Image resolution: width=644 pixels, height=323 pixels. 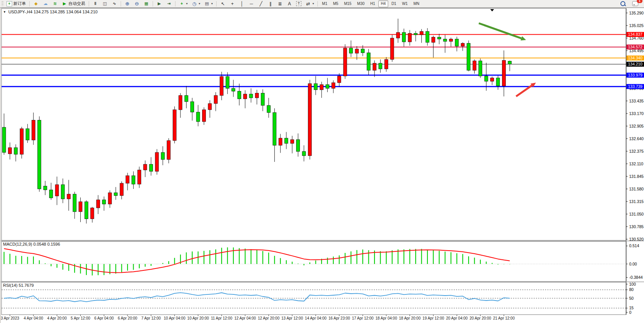 I want to click on svg-text: 50, so click(x=631, y=298).